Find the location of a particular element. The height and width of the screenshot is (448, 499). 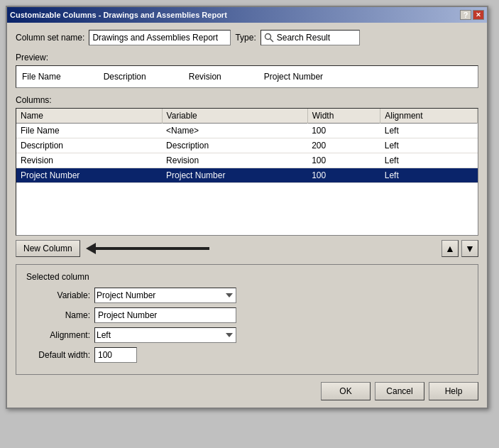

col-cell-width: 200 is located at coordinates (344, 146).